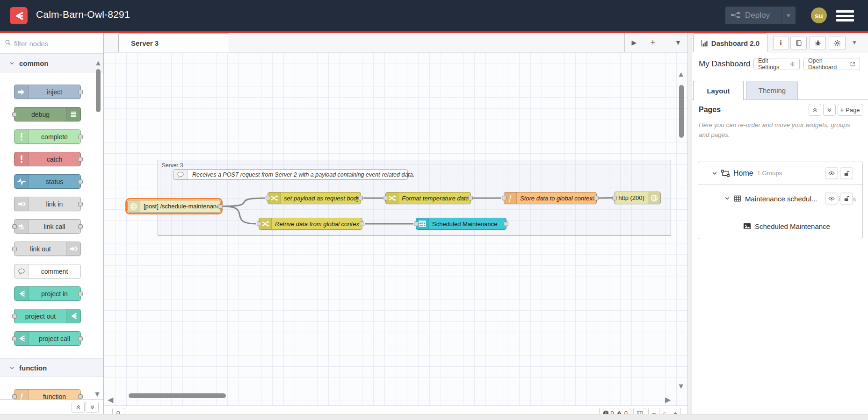 The height and width of the screenshot is (420, 868). What do you see at coordinates (48, 92) in the screenshot?
I see `palette-node-inject: inject` at bounding box center [48, 92].